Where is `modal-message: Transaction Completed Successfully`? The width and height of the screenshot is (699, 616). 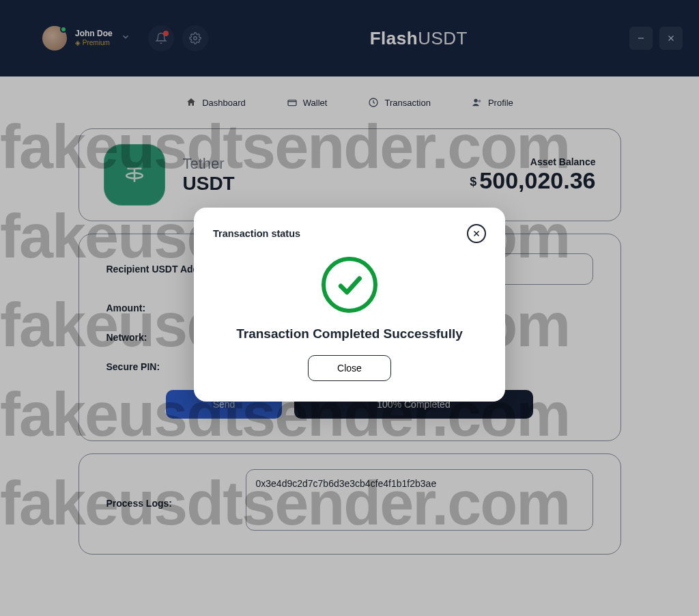 modal-message: Transaction Completed Successfully is located at coordinates (350, 334).